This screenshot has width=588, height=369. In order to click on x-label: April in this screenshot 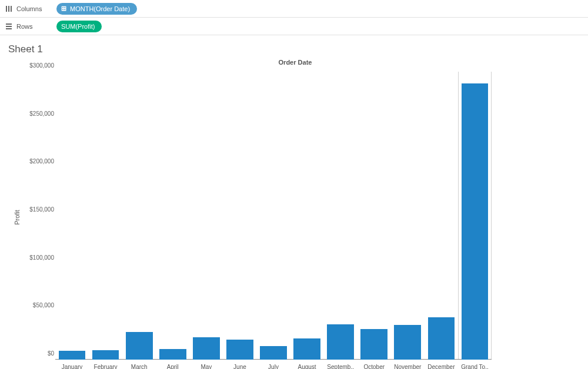, I will do `click(173, 367)`.